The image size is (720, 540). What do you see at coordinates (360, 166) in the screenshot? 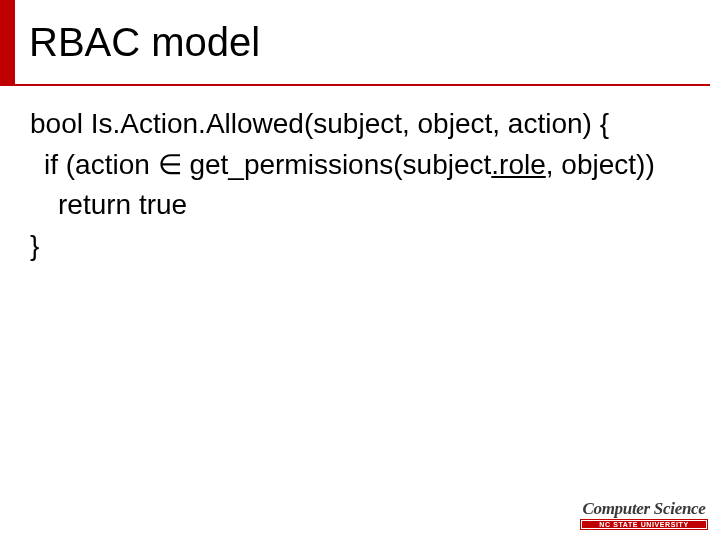
I see `code-line-2: if (action ∈ get_permissions(subject.rol…` at bounding box center [360, 166].